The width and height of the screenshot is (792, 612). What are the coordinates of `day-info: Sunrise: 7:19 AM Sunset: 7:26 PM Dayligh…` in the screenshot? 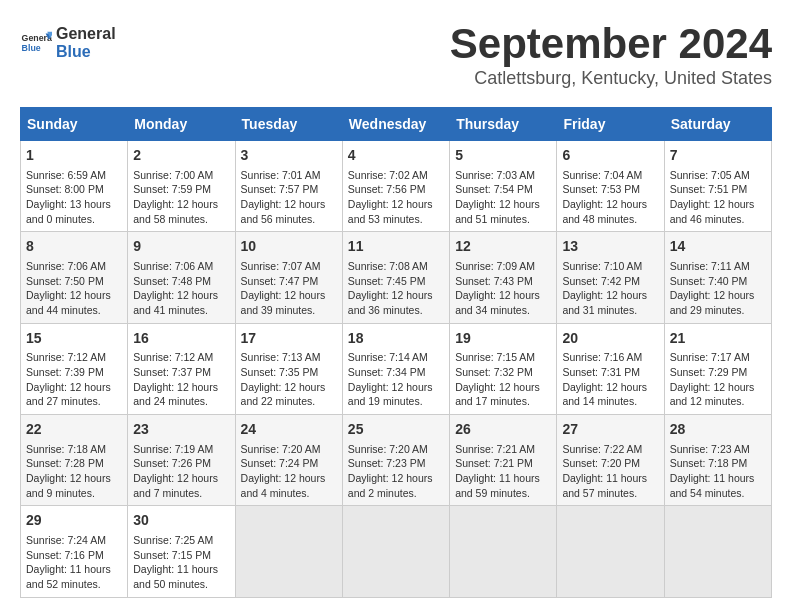 It's located at (181, 472).